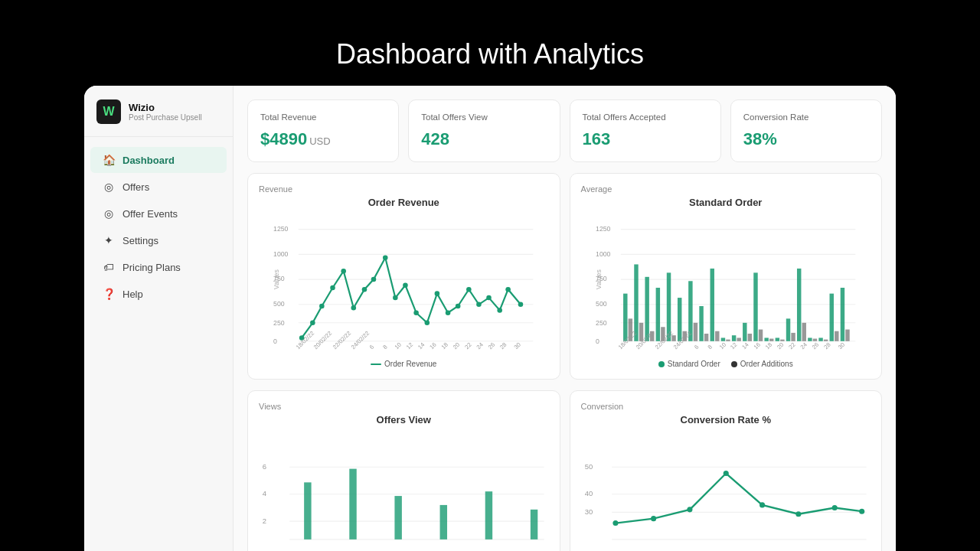  Describe the element at coordinates (323, 139) in the screenshot. I see `stat-value-revenue: $4890USD` at that location.